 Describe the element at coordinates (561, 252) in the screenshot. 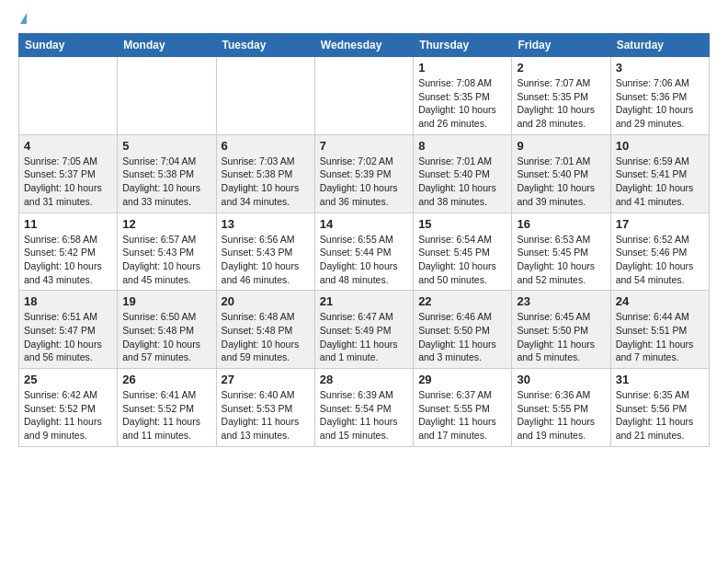

I see `calendar-cell: 16Sunrise: 6:53 AMSunset: 5:45 PMDayligh…` at that location.